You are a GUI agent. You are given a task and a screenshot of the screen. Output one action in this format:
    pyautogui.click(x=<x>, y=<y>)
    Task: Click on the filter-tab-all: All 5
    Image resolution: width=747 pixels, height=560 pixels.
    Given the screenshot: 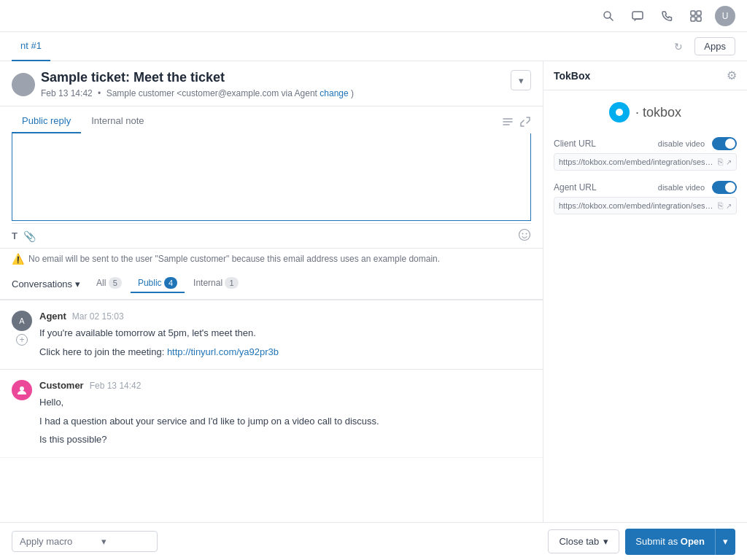 What is the action you would take?
    pyautogui.click(x=109, y=284)
    